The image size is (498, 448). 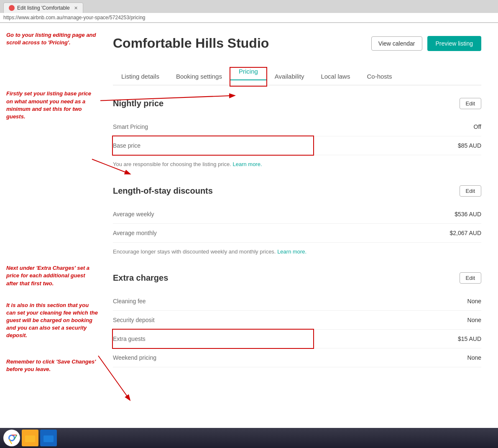 I want to click on extra-guests-label: Extra guests, so click(x=129, y=339).